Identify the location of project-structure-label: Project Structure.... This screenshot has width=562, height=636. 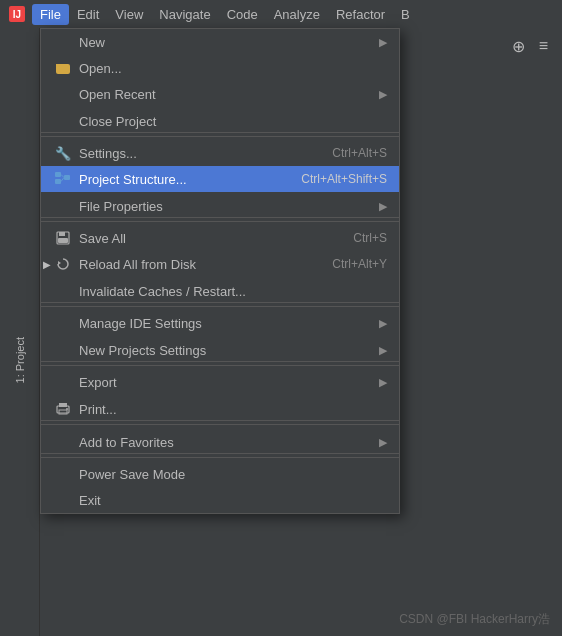
(180, 180).